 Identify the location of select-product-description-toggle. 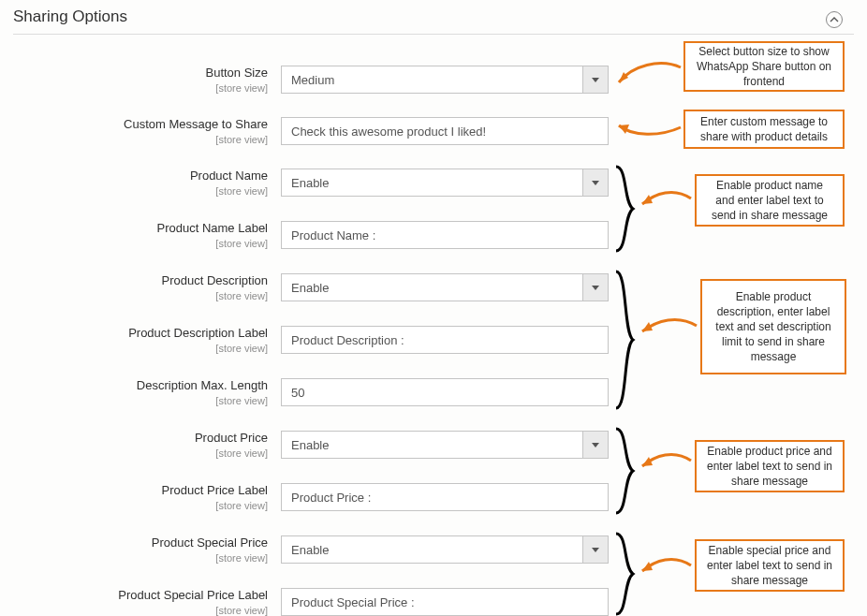
(595, 287).